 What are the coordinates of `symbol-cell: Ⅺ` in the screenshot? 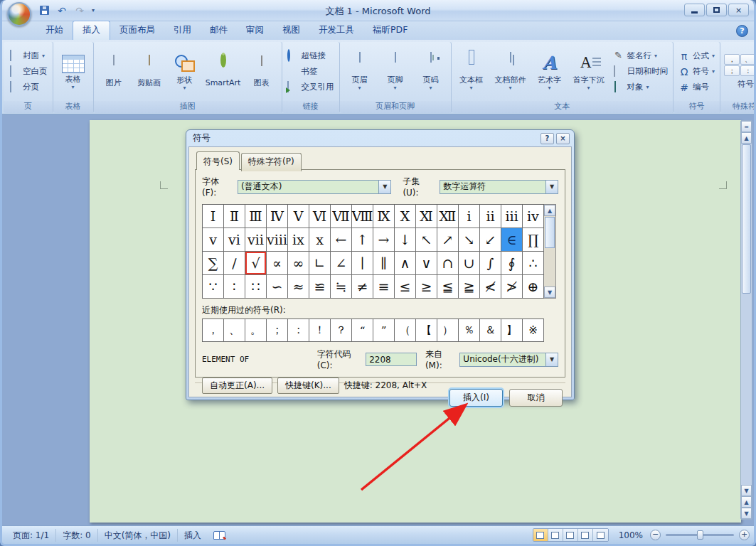 It's located at (427, 216).